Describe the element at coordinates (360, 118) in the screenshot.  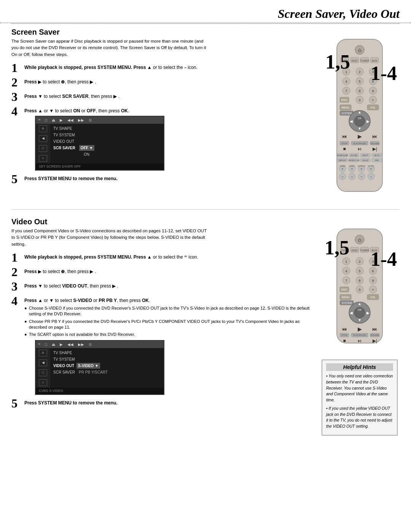
I see `svg-text: OK` at that location.